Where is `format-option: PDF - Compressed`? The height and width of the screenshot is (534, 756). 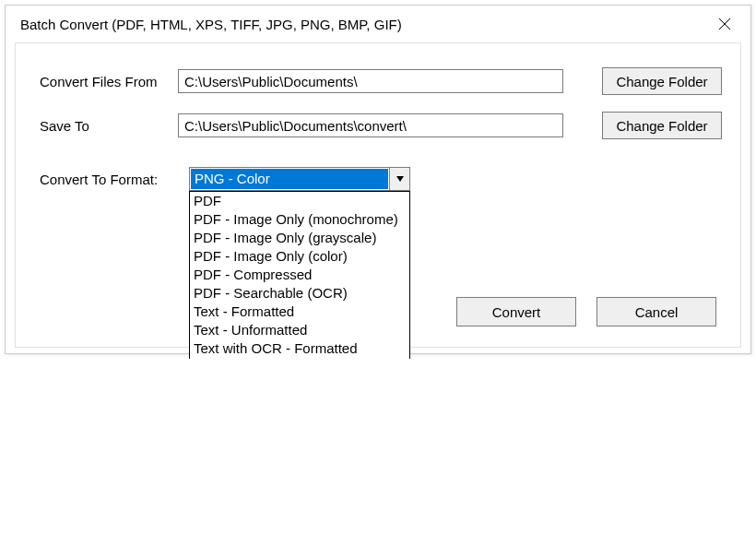 format-option: PDF - Compressed is located at coordinates (300, 275).